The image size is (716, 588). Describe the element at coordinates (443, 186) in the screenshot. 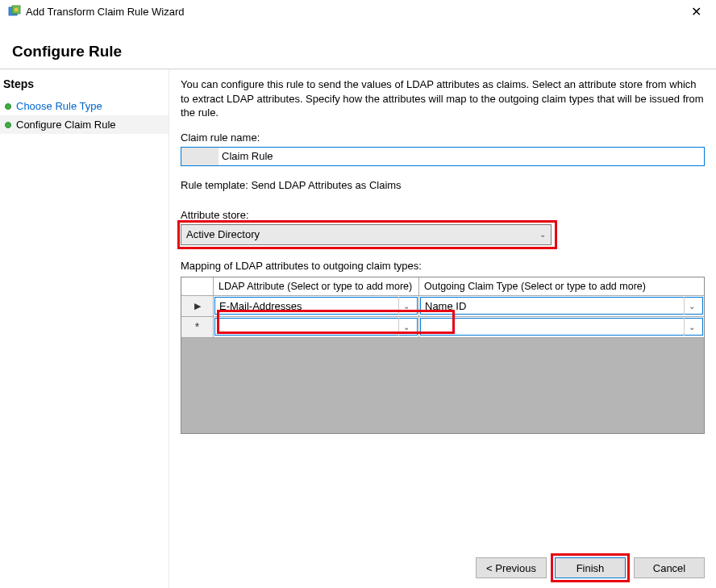

I see `rule-template-text: Rule template: Send LDAP Attributes as C…` at that location.